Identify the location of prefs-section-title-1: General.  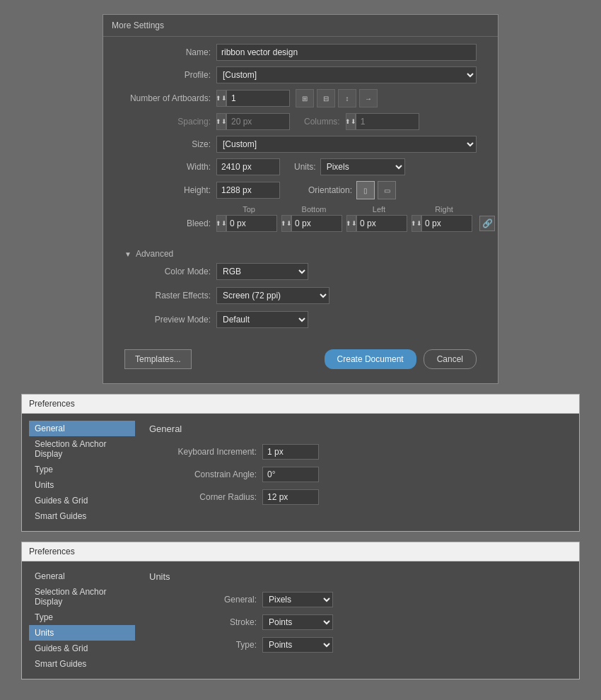
(357, 428).